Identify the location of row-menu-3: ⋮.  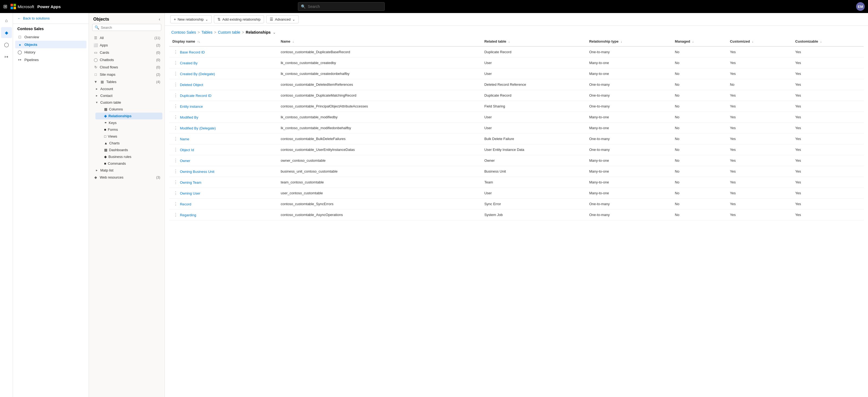
(176, 84).